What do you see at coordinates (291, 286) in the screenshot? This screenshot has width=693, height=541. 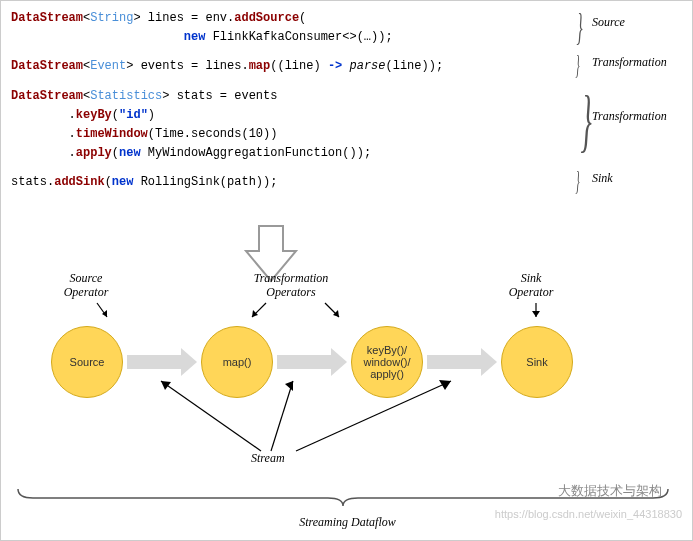 I see `label-transformation-operators: Transformation Operators` at bounding box center [291, 286].